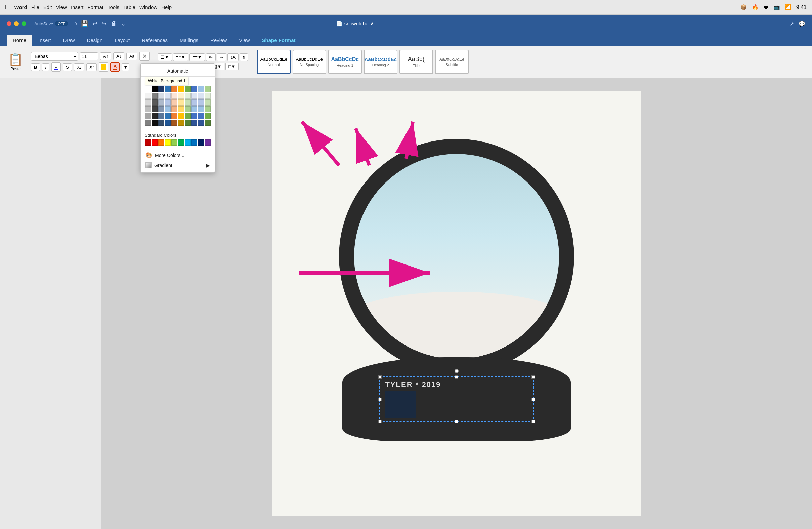  Describe the element at coordinates (416, 62) in the screenshot. I see `style-title: AaBb( Title` at that location.